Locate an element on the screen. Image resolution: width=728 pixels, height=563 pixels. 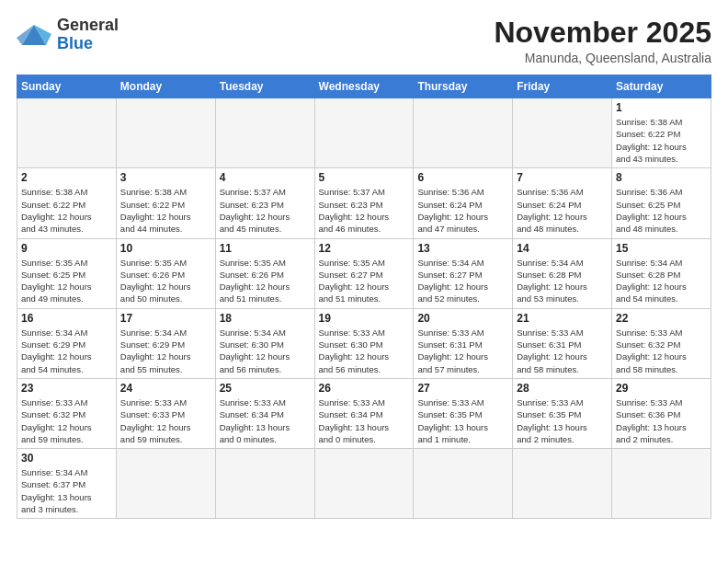
title-block: November 2025 Manunda, Queensland, Austr… is located at coordinates (603, 40).